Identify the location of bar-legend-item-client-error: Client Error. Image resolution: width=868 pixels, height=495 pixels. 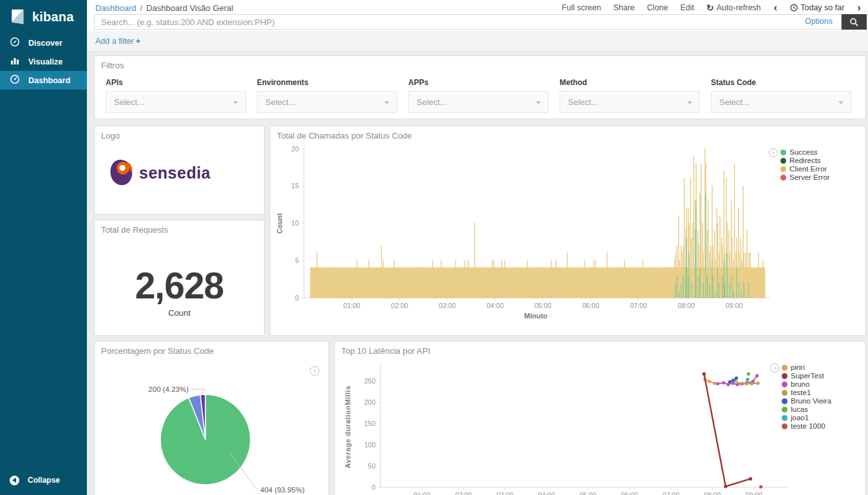
(822, 169).